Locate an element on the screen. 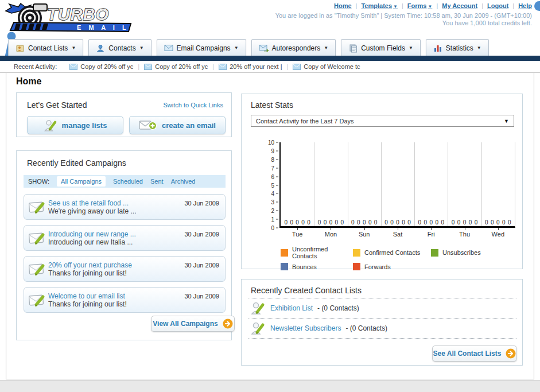 Image resolution: width=540 pixels, height=392 pixels. top-nav-link: Help▼ is located at coordinates (525, 6).